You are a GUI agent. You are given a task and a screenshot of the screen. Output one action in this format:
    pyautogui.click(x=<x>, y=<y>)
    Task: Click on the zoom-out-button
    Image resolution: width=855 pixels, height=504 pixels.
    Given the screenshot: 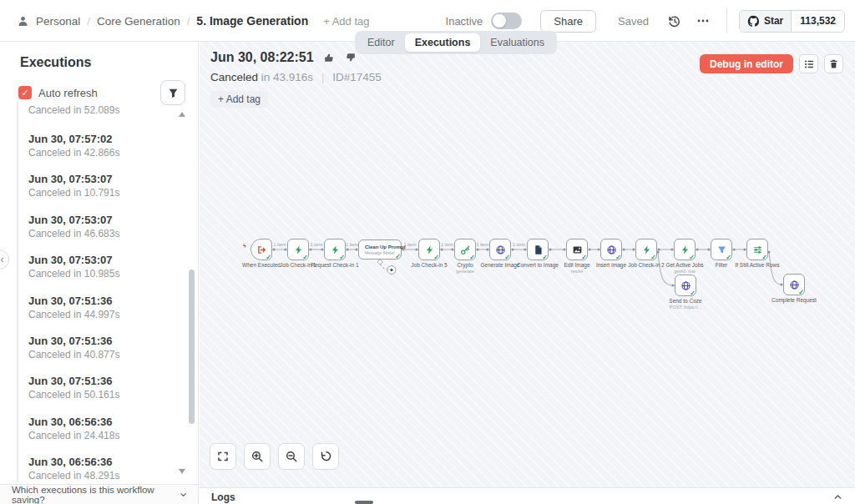 What is the action you would take?
    pyautogui.click(x=291, y=456)
    